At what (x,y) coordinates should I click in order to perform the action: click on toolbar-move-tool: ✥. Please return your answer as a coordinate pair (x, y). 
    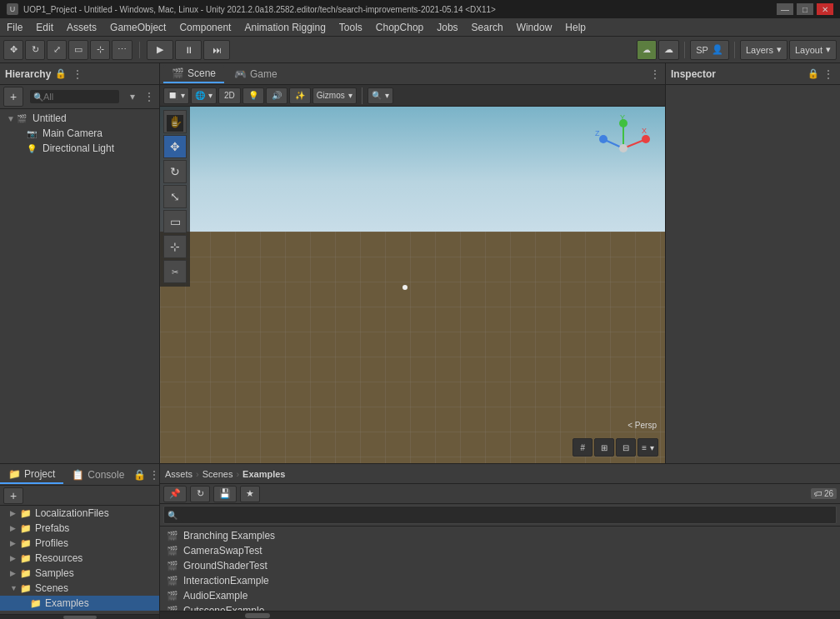
    Looking at the image, I should click on (13, 50).